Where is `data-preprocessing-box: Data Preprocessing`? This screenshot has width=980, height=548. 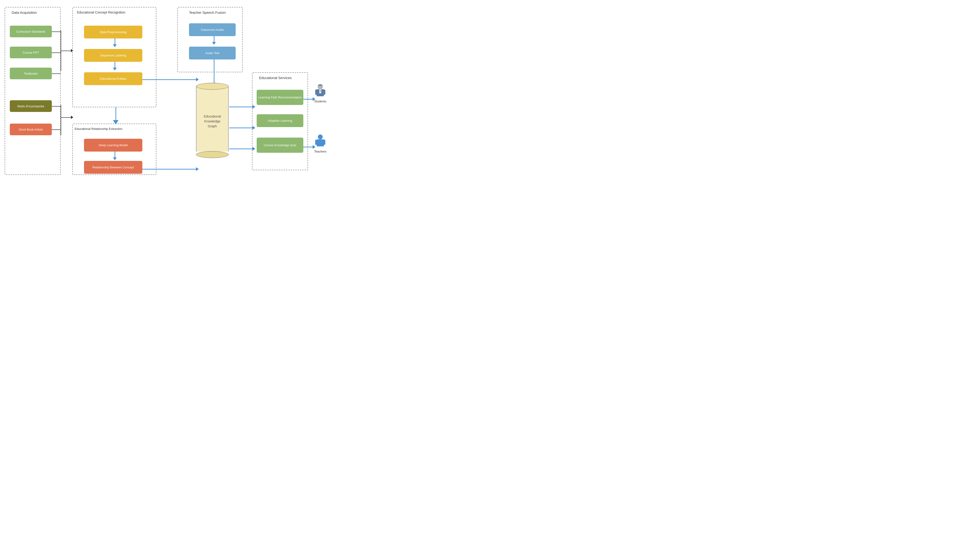
data-preprocessing-box: Data Preprocessing is located at coordinates (113, 32).